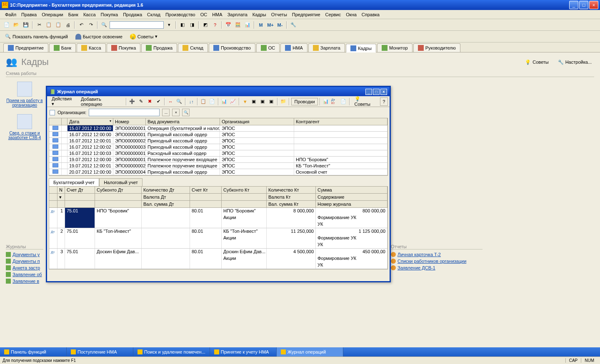 This screenshot has height=364, width=600. I want to click on journal-link: Заявление об, so click(25, 274).